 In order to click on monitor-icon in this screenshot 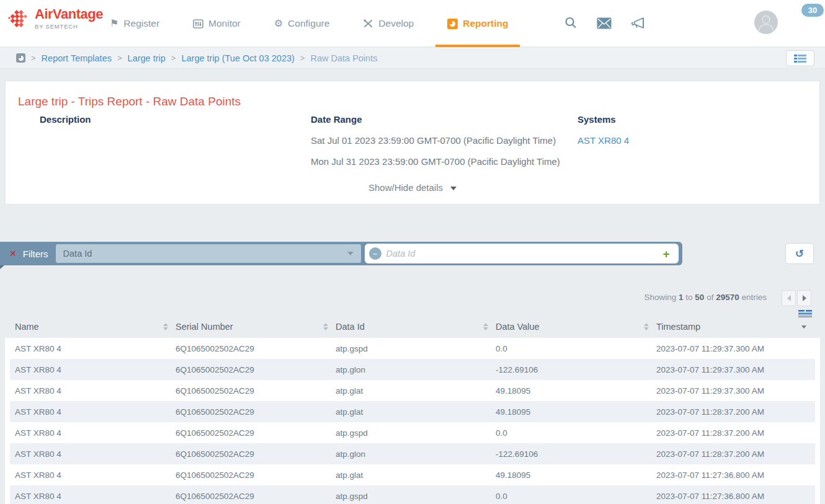, I will do `click(198, 24)`.